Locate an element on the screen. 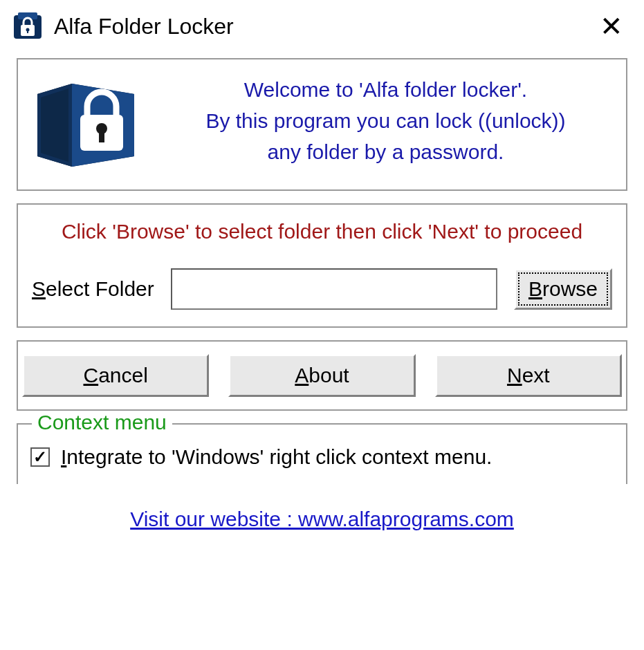  titlebar-left: Alfa Folder Locker is located at coordinates (122, 26).